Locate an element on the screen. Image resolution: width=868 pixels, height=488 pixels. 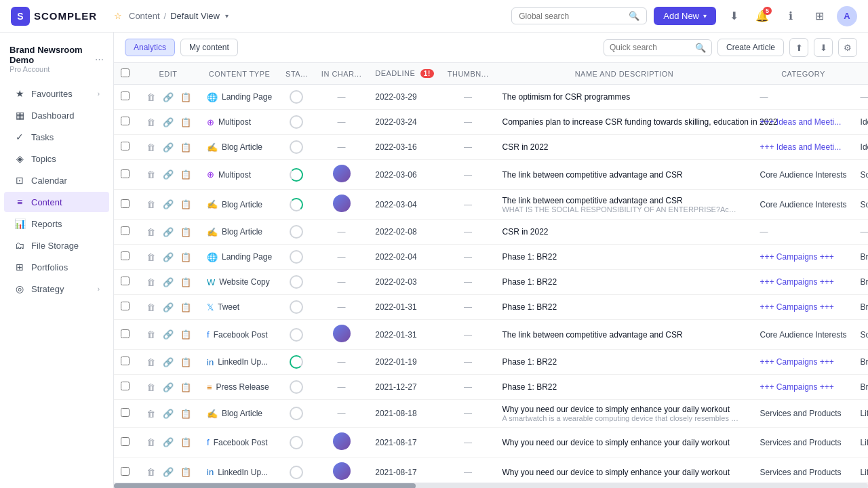
chevron-down-icon: ▾ is located at coordinates (226, 16).